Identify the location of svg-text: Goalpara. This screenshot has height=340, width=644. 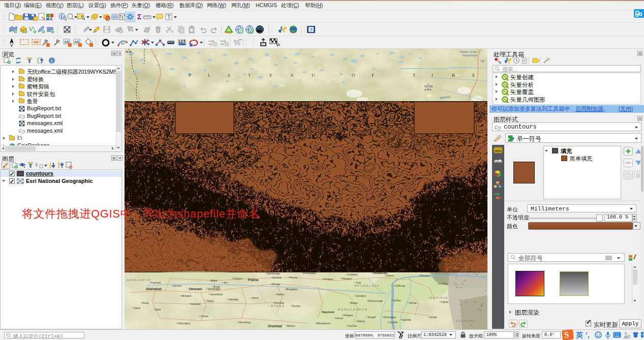
(353, 274).